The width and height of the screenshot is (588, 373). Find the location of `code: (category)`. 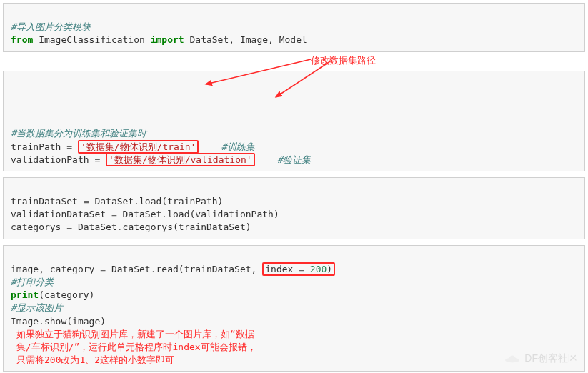

code: (category) is located at coordinates (66, 294).